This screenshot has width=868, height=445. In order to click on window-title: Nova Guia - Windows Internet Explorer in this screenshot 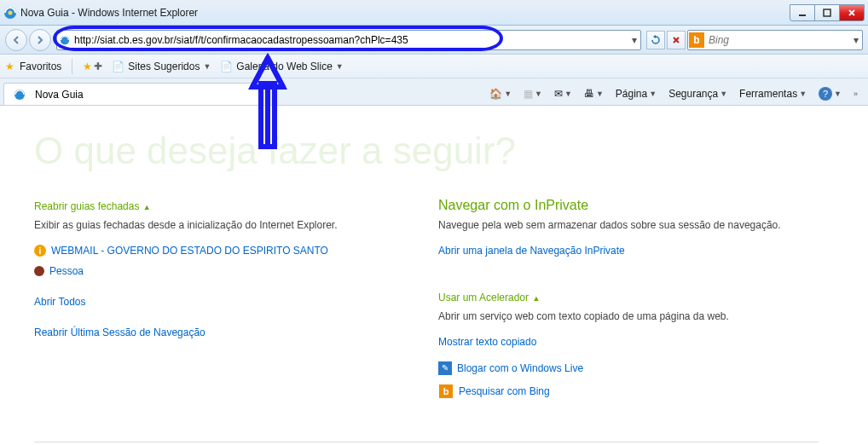, I will do `click(406, 13)`.